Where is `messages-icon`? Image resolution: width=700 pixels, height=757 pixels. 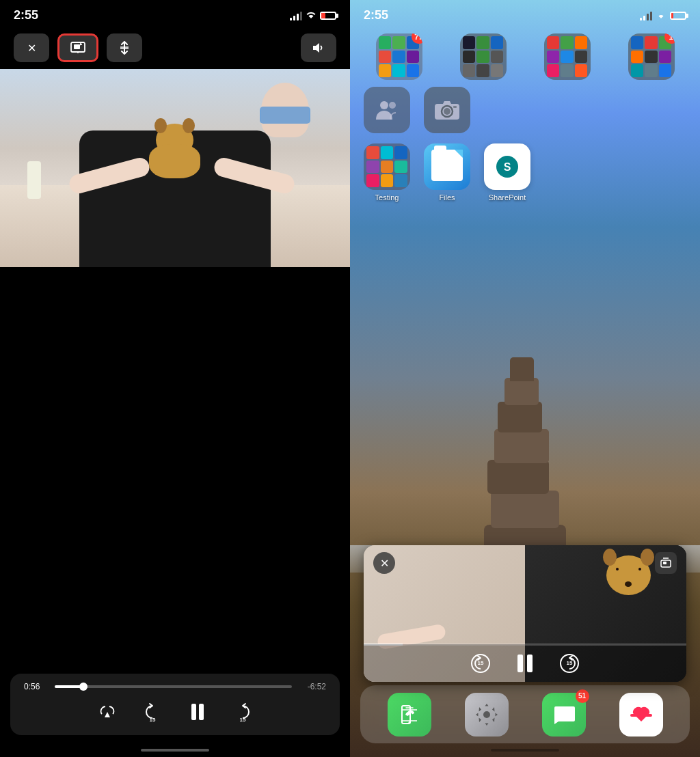 messages-icon is located at coordinates (564, 715).